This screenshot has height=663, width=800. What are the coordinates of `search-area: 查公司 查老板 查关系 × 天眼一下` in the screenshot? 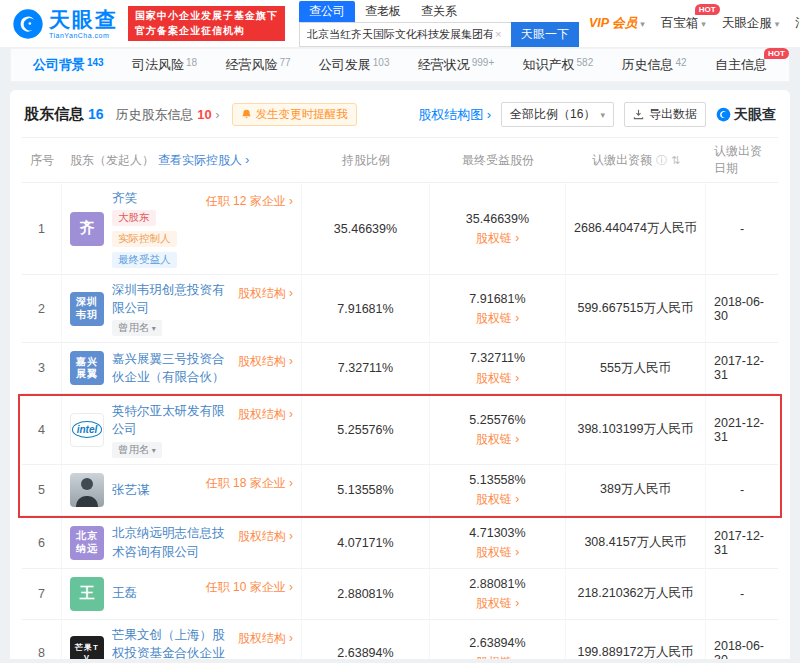 It's located at (439, 24).